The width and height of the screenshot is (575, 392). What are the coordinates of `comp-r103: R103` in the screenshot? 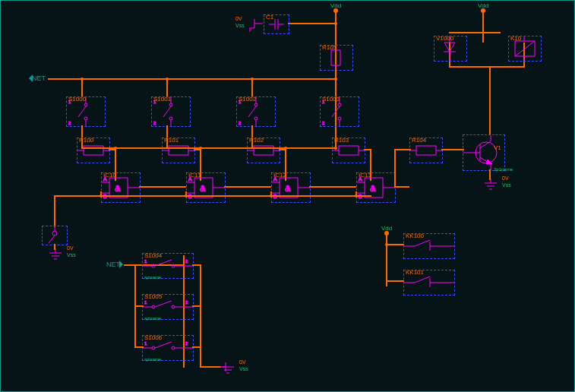 It's located at (349, 150).